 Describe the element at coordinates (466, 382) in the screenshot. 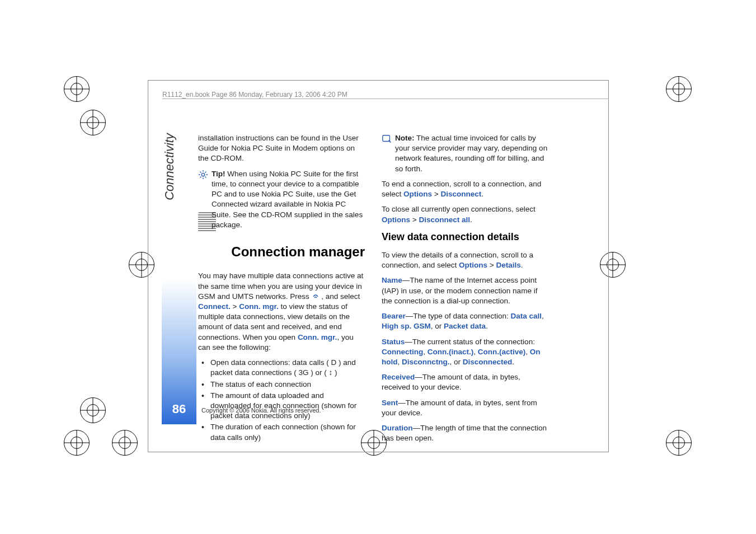

I see `def-received: Received—The amount of data, in bytes, r…` at that location.